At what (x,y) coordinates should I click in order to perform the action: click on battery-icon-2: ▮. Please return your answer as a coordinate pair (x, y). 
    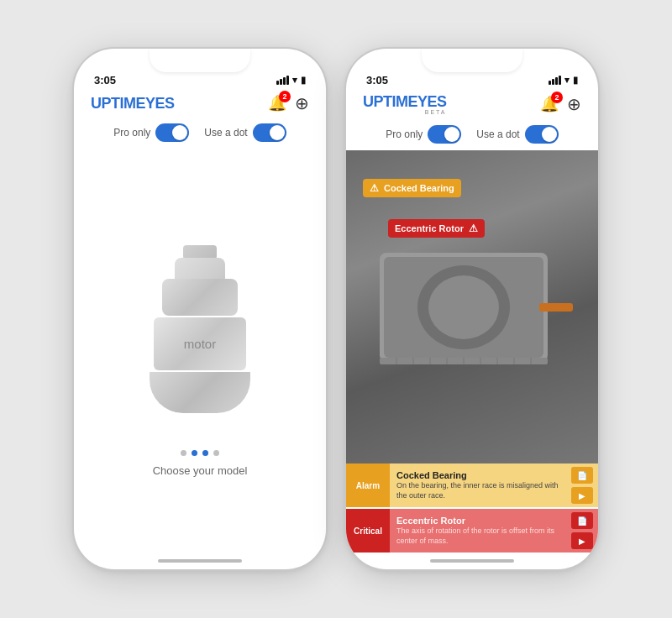
    Looking at the image, I should click on (575, 81).